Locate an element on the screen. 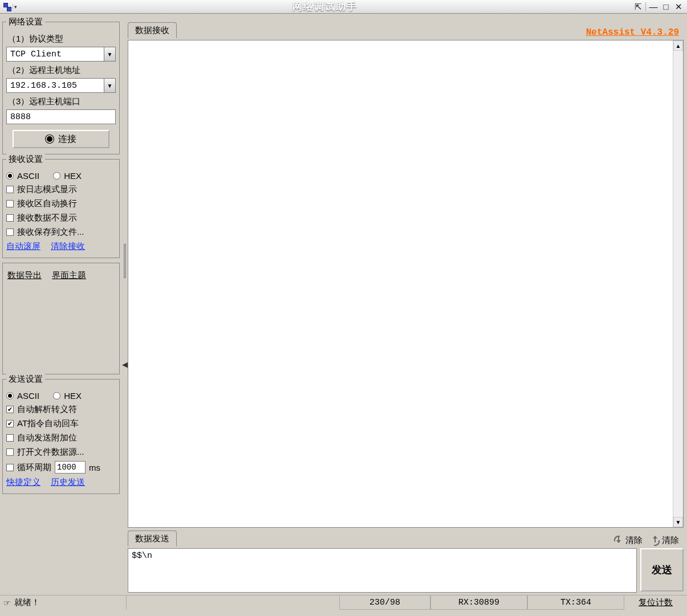 The width and height of the screenshot is (687, 616). link-autoscroll: 自动滚屏 is located at coordinates (23, 246).